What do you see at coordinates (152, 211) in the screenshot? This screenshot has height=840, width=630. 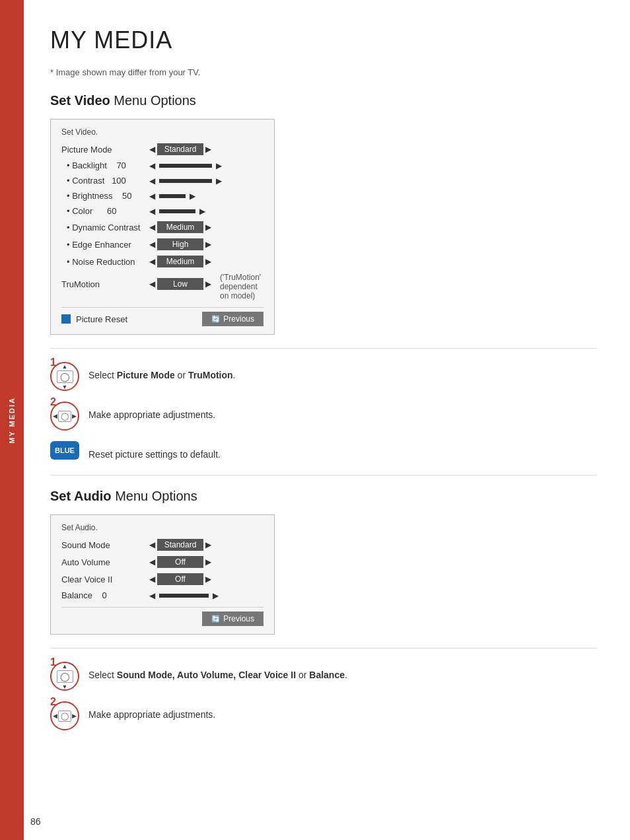 I see `color-left-arrow: ◀` at bounding box center [152, 211].